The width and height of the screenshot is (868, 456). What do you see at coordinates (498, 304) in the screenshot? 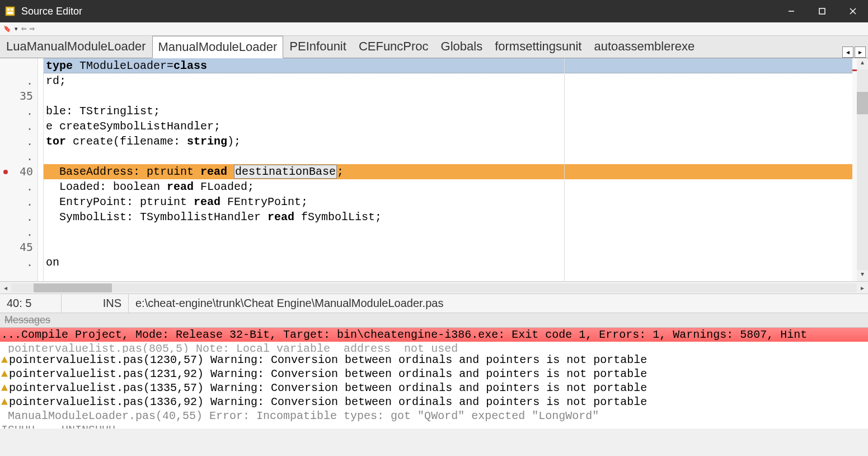
I see `status-file-path: e:\cheat-engine\trunk\Cheat Engine\Manua…` at bounding box center [498, 304].